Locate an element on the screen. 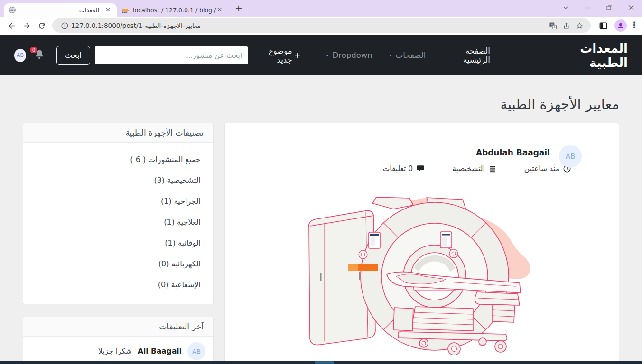 The height and width of the screenshot is (364, 642). post-meta: منذ ساعتين التشخيصية 0 تعليقات is located at coordinates (404, 169).